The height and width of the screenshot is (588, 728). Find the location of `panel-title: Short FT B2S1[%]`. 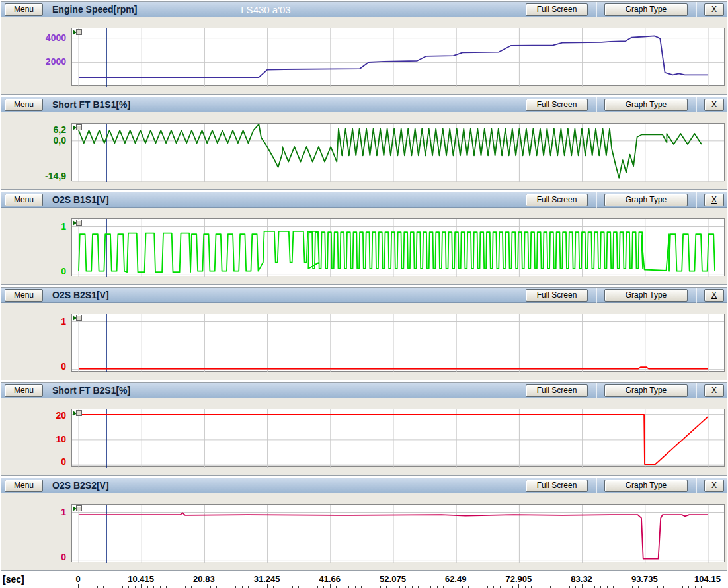

panel-title: Short FT B2S1[%] is located at coordinates (91, 390).